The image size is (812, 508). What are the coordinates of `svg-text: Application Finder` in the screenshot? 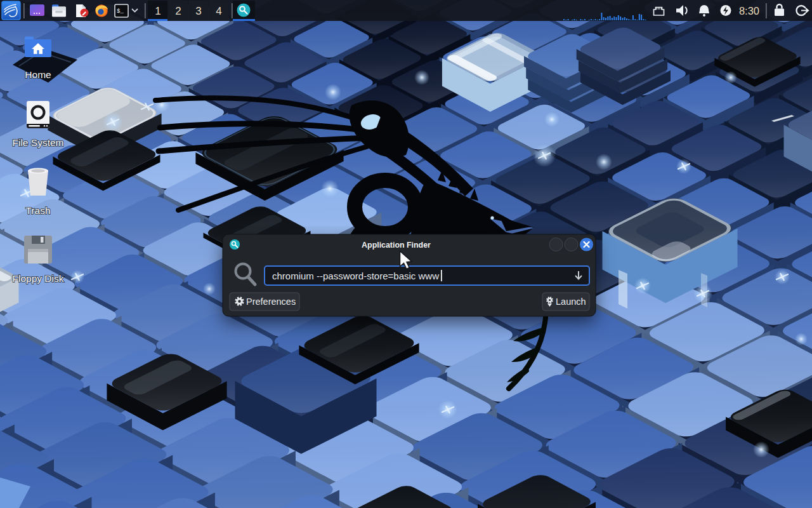 It's located at (396, 245).